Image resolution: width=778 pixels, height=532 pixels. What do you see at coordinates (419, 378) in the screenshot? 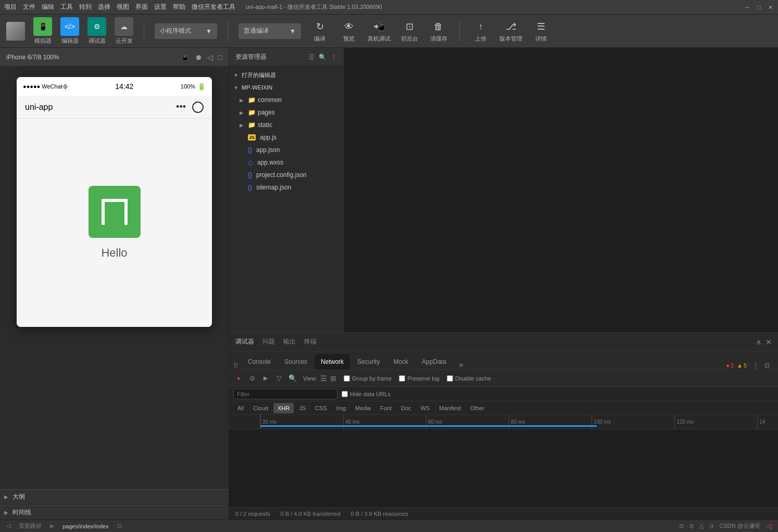
I see `preserve-log-checkbox: Preserve log` at bounding box center [419, 378].